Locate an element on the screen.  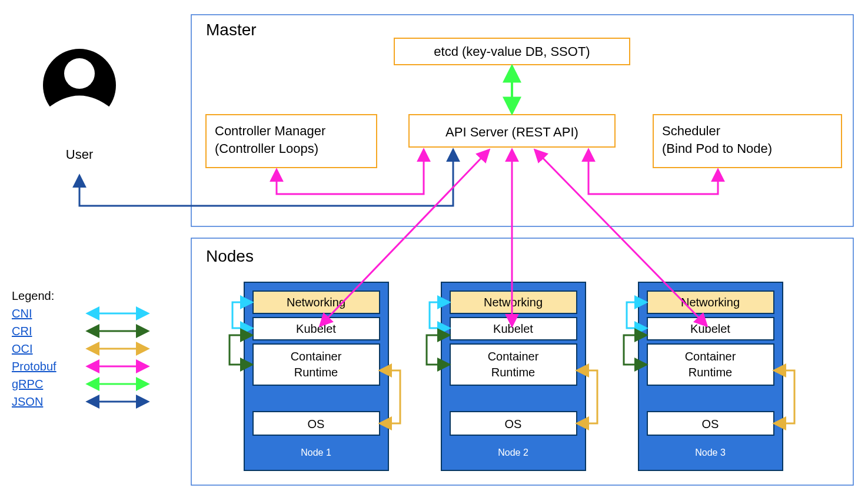
node-3-kubelet: Kubelet is located at coordinates (710, 329).